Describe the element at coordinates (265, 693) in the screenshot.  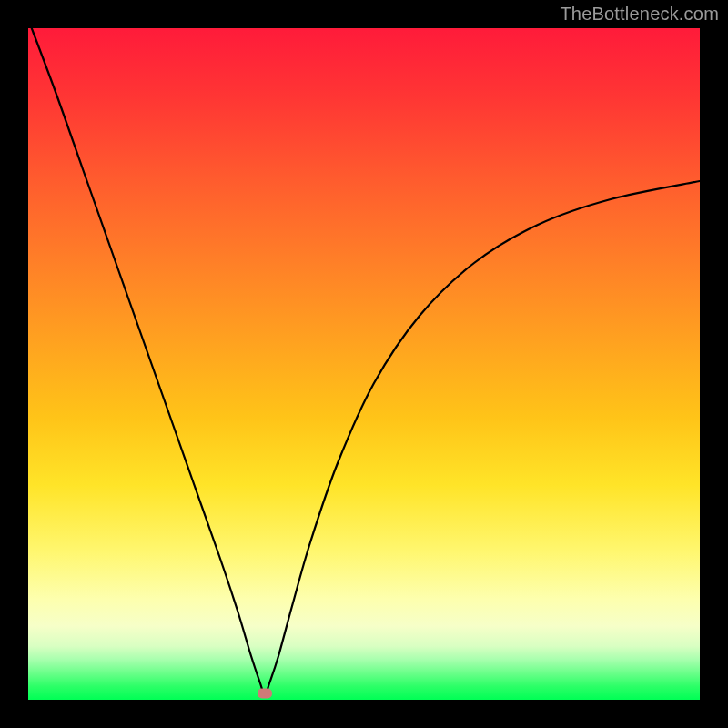
I see `optimum-marker` at that location.